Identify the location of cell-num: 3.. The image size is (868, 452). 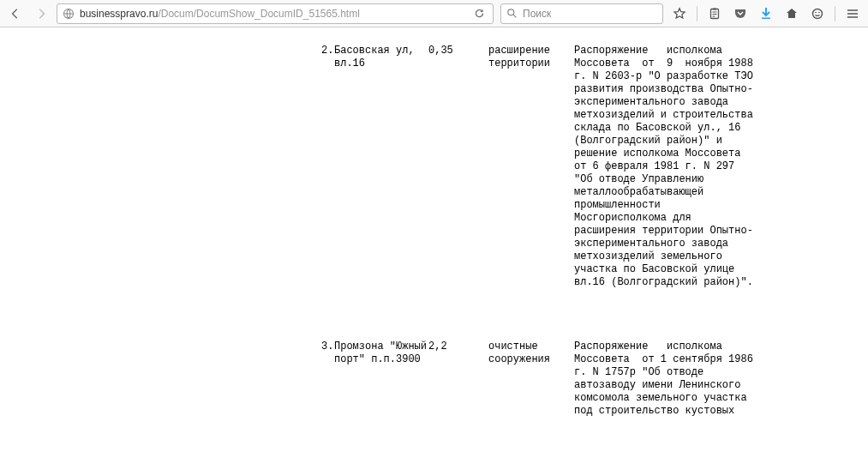
(321, 379).